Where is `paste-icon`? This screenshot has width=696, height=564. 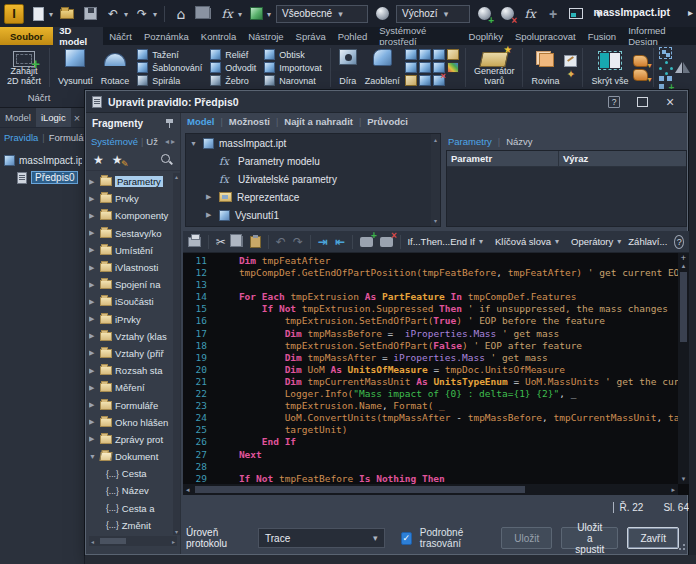
paste-icon is located at coordinates (256, 242).